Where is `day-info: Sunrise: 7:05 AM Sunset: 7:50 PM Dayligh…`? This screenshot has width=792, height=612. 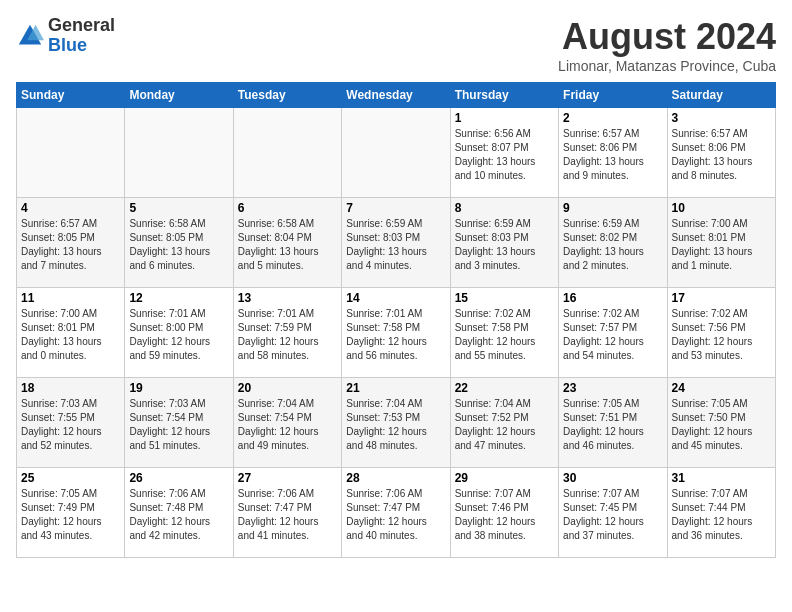
day-info: Sunrise: 7:05 AM Sunset: 7:50 PM Dayligh… is located at coordinates (722, 425).